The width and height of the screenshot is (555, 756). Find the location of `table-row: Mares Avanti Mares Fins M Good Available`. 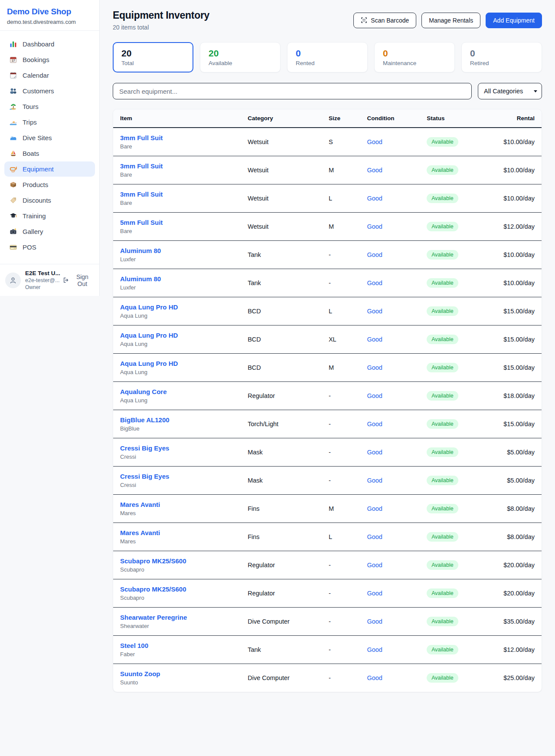

table-row: Mares Avanti Mares Fins M Good Available is located at coordinates (327, 509).